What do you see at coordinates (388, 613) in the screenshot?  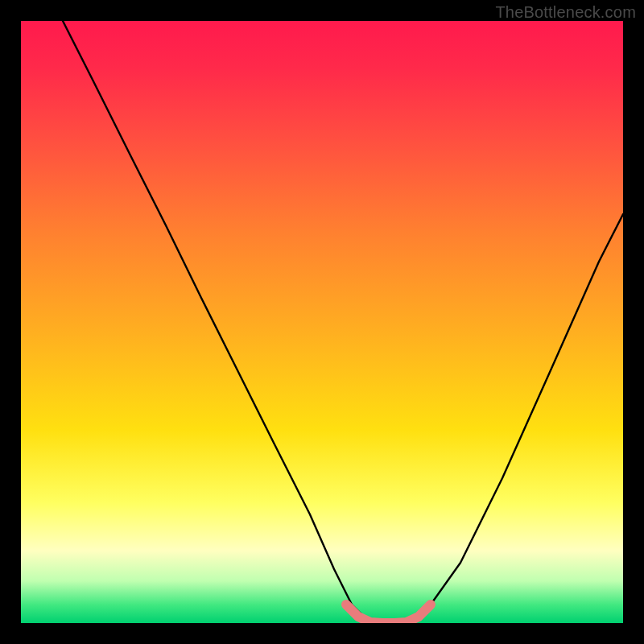 I see `valley-highlight` at bounding box center [388, 613].